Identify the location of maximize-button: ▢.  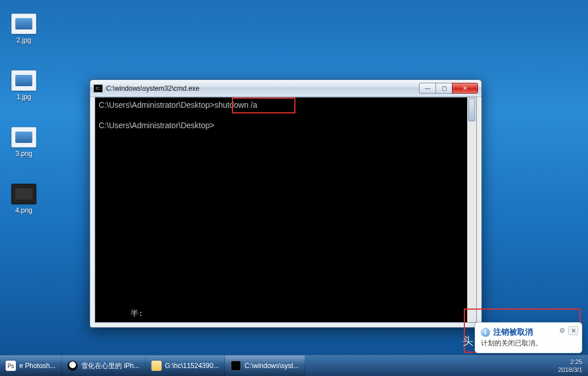
(444, 88).